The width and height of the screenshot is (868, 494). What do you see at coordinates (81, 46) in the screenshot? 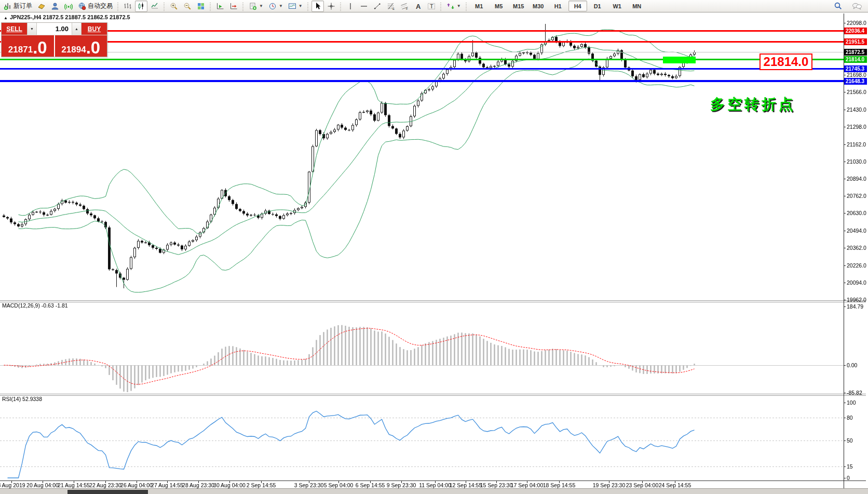
I see `buy-price-button: 21894.0` at bounding box center [81, 46].